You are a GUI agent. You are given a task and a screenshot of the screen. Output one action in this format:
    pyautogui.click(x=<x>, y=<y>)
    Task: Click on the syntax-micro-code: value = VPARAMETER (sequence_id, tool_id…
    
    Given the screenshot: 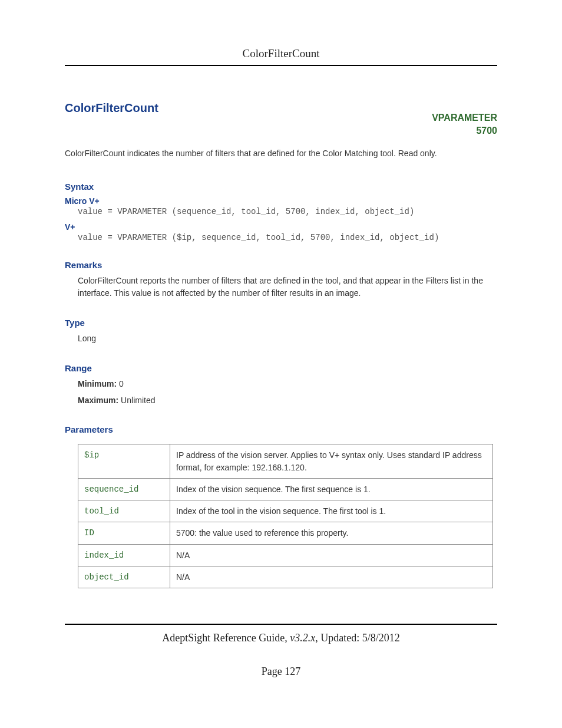 What is the action you would take?
    pyautogui.click(x=287, y=212)
    